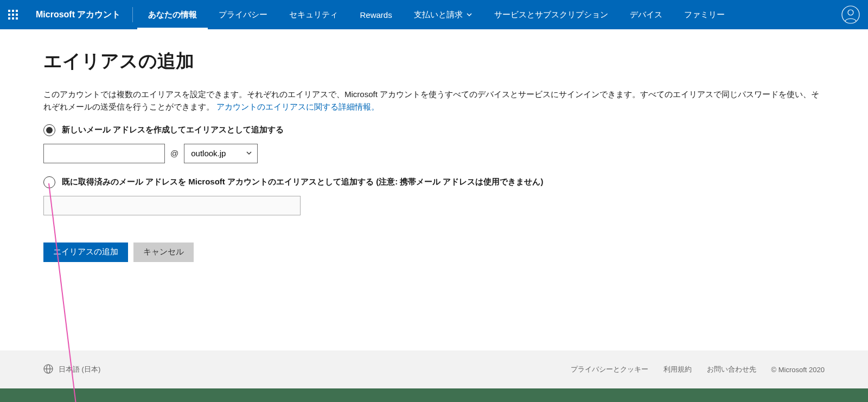 Image resolution: width=868 pixels, height=402 pixels. I want to click on option-create-new: 新しいメール アドレスを作成してエイリアスとして追加する @ outlook.j…, so click(434, 144).